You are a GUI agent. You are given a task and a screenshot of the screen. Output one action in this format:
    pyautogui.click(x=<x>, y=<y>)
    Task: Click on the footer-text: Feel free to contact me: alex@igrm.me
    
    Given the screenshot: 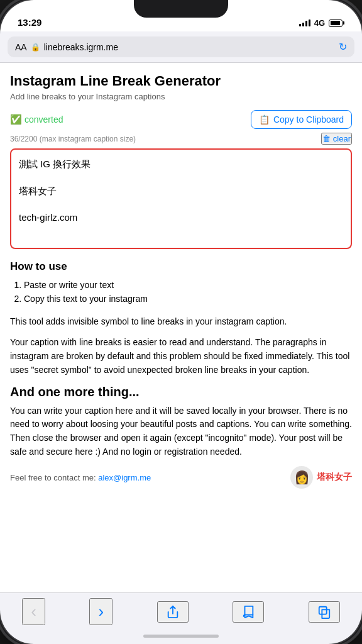 What is the action you would take?
    pyautogui.click(x=80, y=478)
    